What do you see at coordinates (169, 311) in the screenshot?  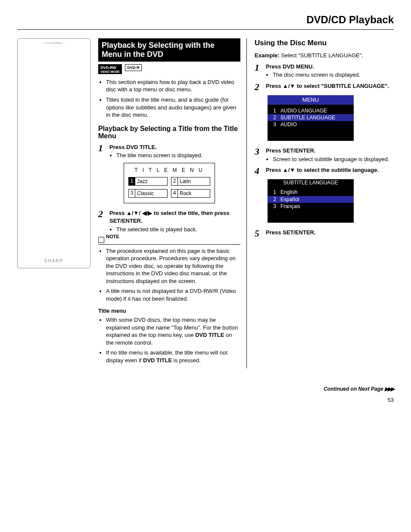 I see `title-menu-subheading: Title menu` at bounding box center [169, 311].